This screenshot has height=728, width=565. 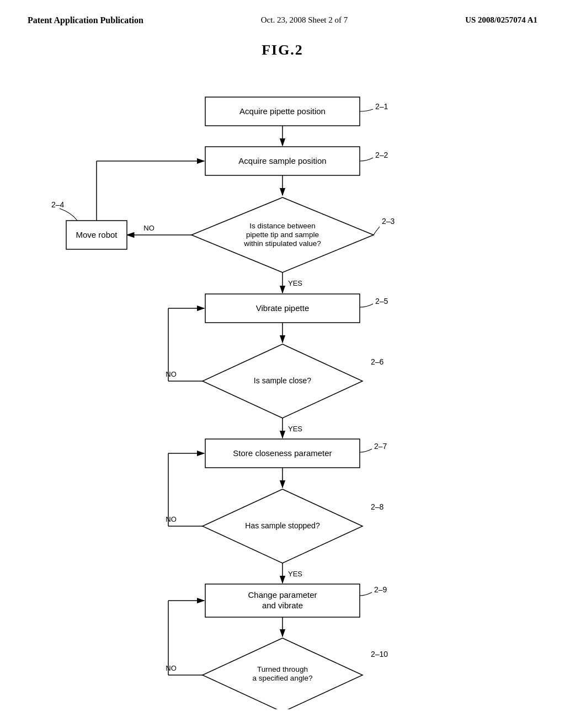 What do you see at coordinates (366, 110) in the screenshot?
I see `node-2-1-ref-line` at bounding box center [366, 110].